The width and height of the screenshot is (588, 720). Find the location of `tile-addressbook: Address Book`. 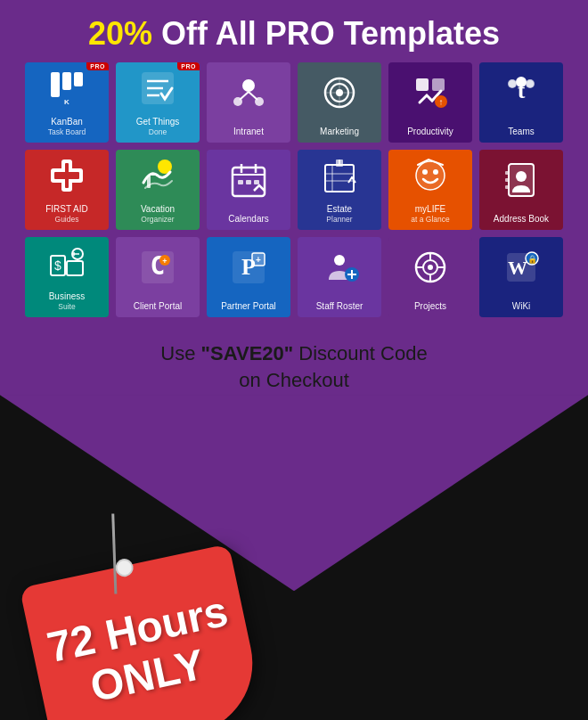

tile-addressbook: Address Book is located at coordinates (521, 190).